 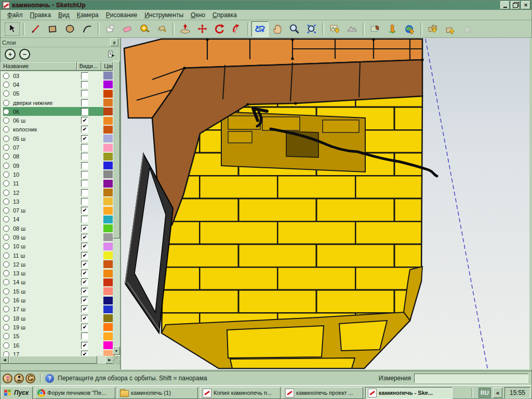 I want to click on measurements-input, so click(x=471, y=378).